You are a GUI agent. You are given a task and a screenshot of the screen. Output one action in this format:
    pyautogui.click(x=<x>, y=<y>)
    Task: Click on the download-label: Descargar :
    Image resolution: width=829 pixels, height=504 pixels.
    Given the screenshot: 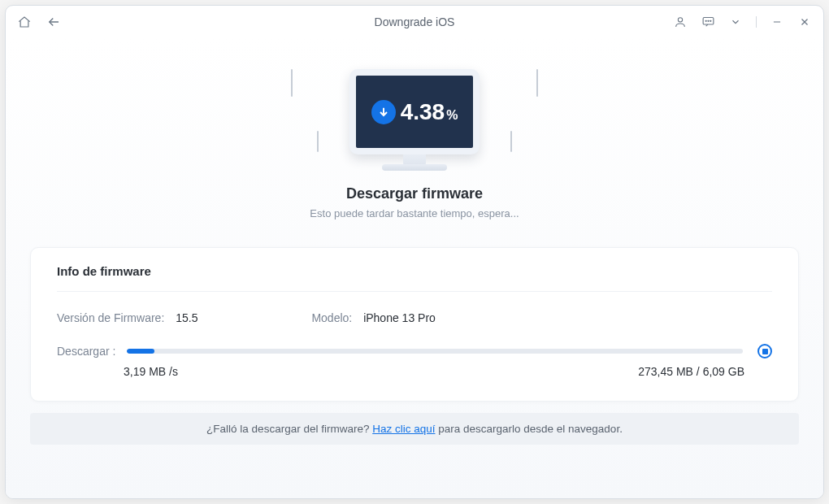 What is the action you would take?
    pyautogui.click(x=86, y=351)
    